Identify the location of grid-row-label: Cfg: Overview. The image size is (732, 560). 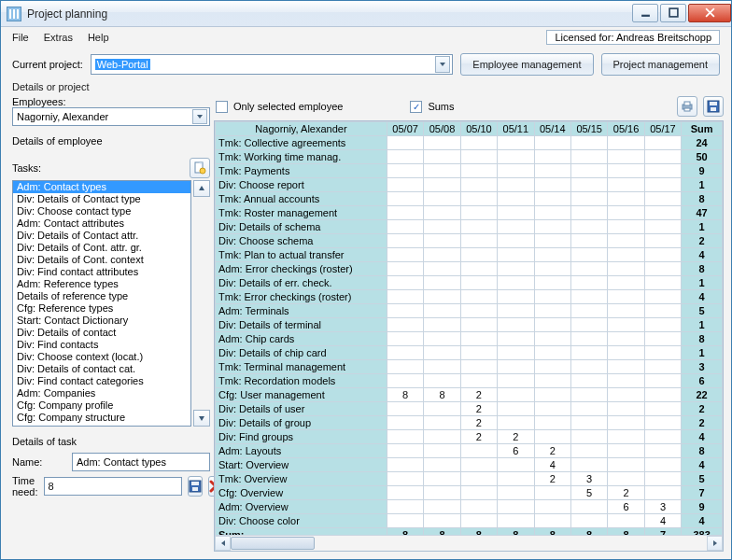
(302, 493).